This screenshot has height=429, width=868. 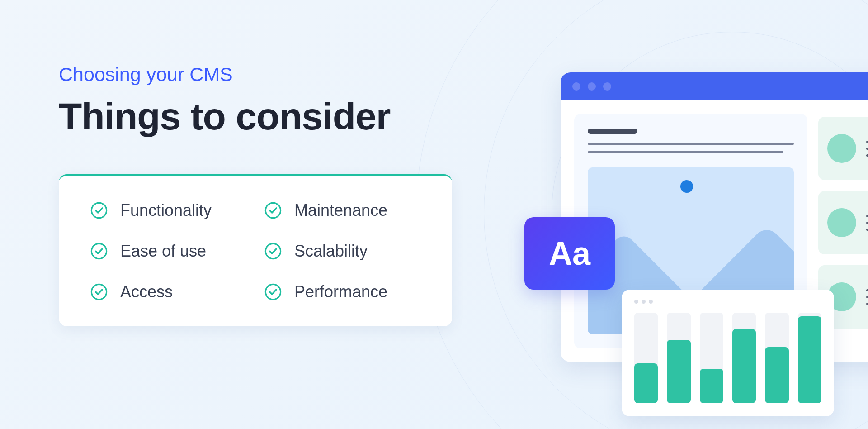 What do you see at coordinates (728, 353) in the screenshot?
I see `bar-chart-card` at bounding box center [728, 353].